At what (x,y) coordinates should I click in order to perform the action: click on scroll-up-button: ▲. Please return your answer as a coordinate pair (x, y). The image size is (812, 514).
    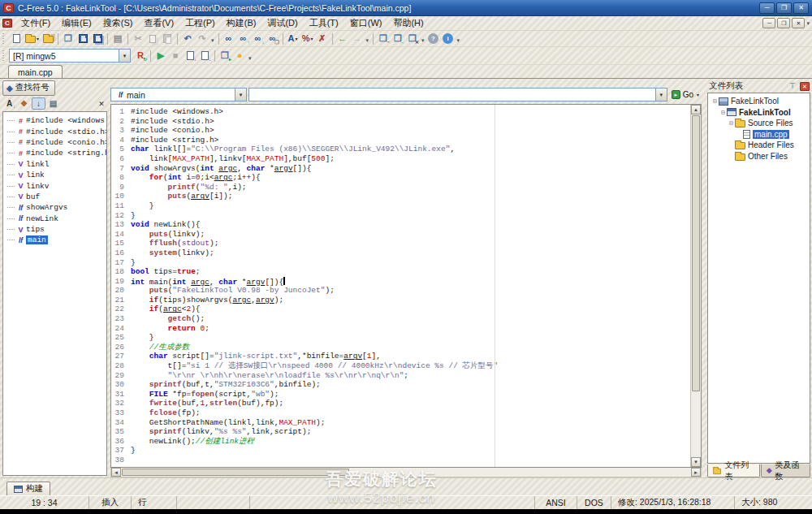
    Looking at the image, I should click on (696, 110).